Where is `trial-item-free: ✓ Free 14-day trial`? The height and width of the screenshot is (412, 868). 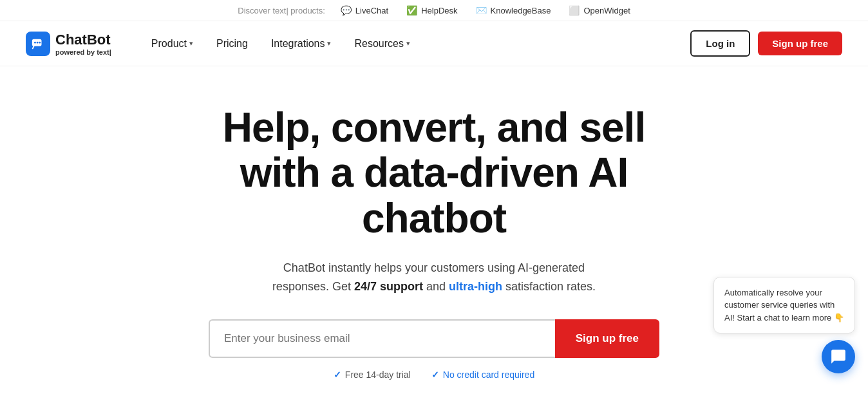 trial-item-free: ✓ Free 14-day trial is located at coordinates (372, 375).